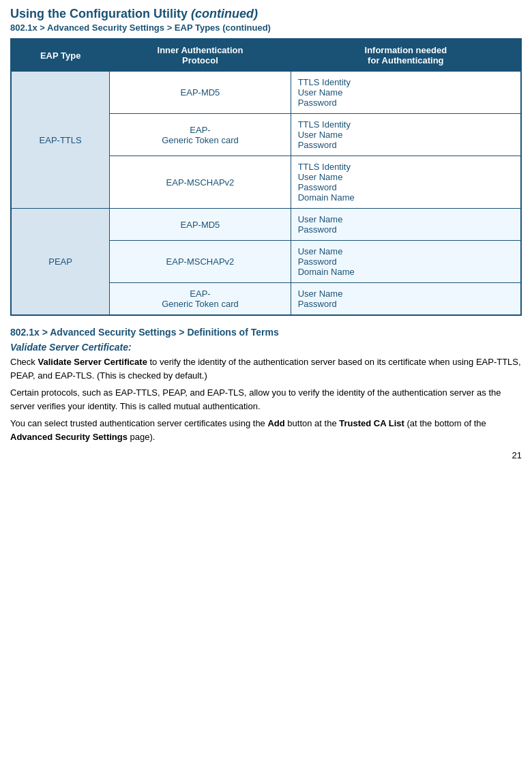 Image resolution: width=532 pixels, height=781 pixels. Describe the element at coordinates (201, 135) in the screenshot. I see `inner-eap-gtc-ttls: EAP-Generic Token card` at that location.